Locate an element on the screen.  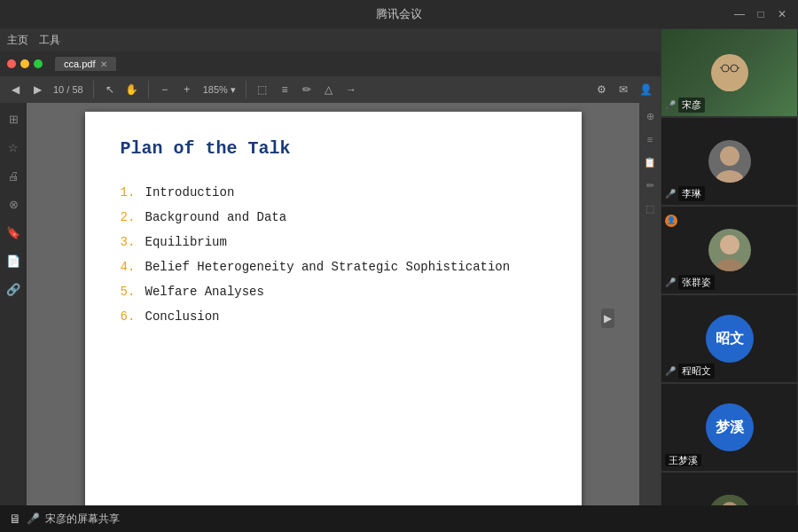
left-icon-3: 🖨 is located at coordinates (13, 176).